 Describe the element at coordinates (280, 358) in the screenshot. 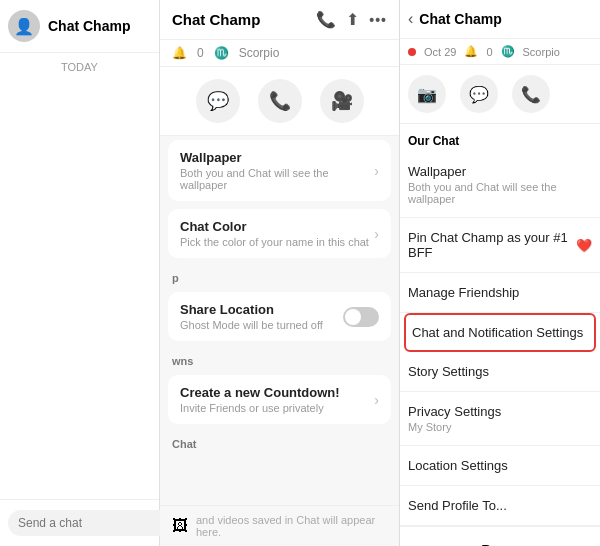

I see `wns-label: wns` at that location.